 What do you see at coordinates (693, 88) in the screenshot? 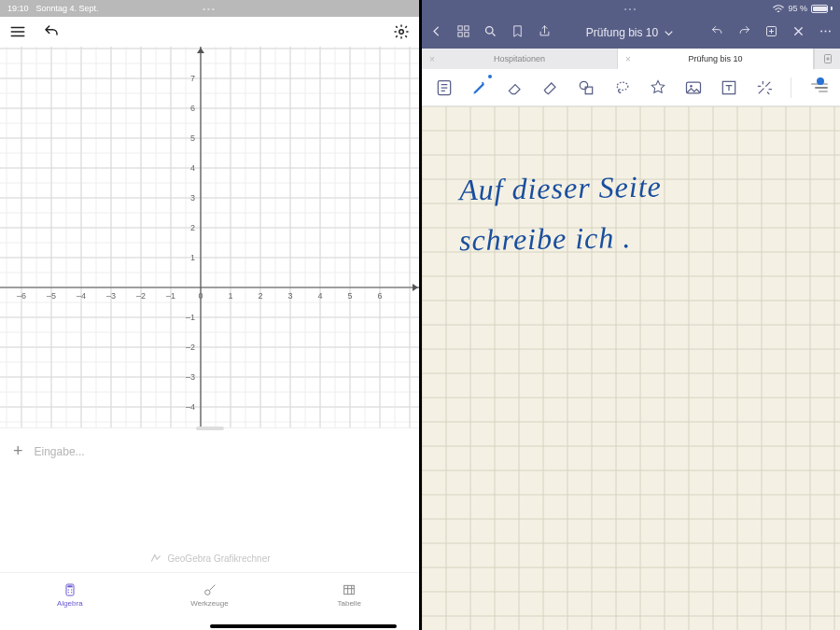
I see `image-tool-icon` at bounding box center [693, 88].